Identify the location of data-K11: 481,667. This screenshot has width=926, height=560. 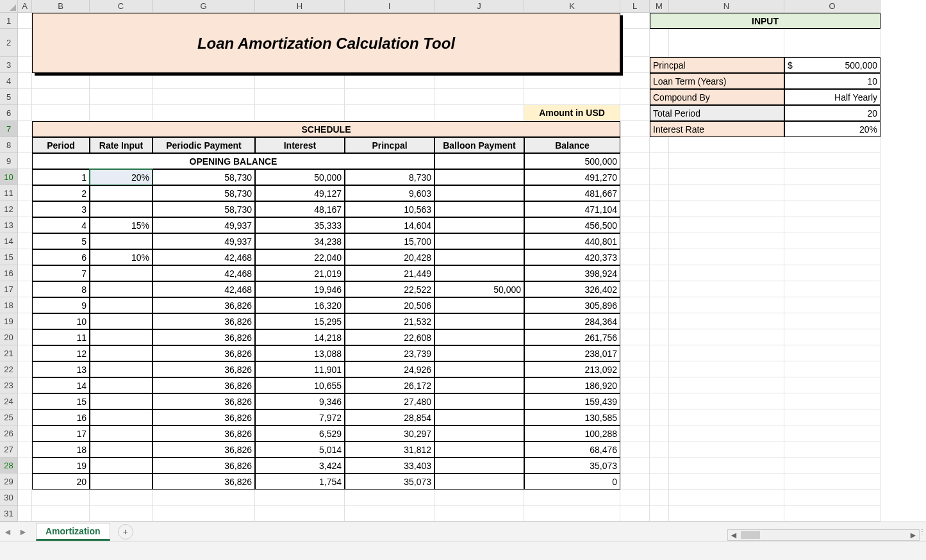
(572, 194).